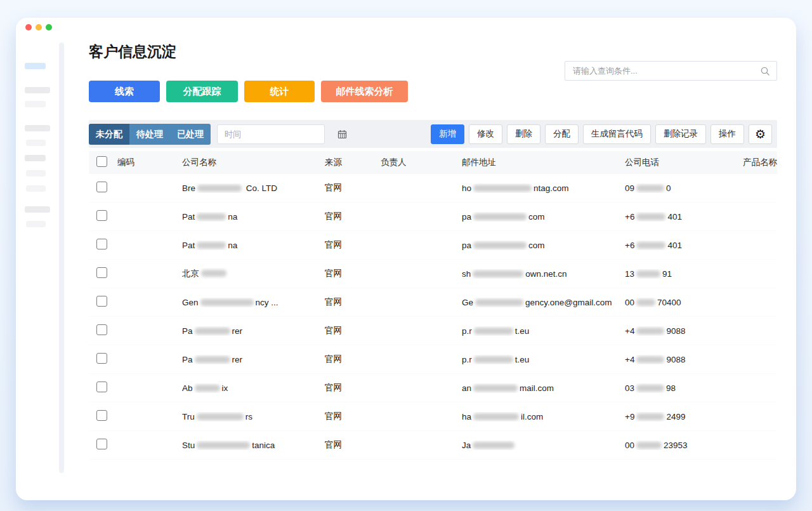  What do you see at coordinates (433, 388) in the screenshot?
I see `table-row: Abix 官网 anmail.com 0398` at bounding box center [433, 388].